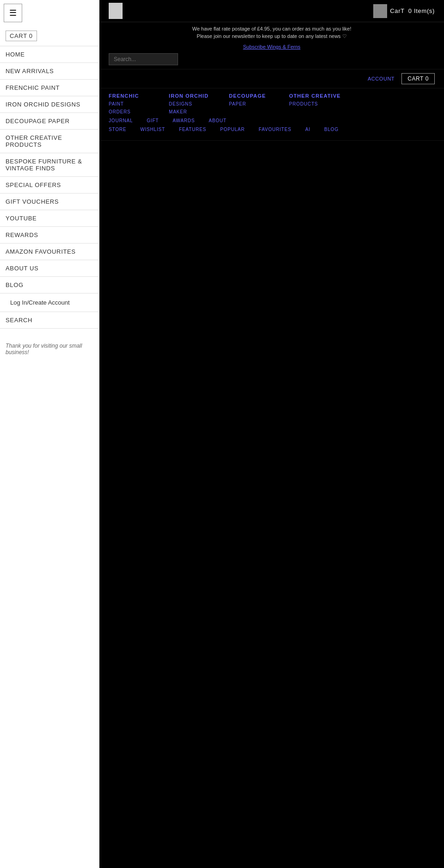 The height and width of the screenshot is (868, 444). I want to click on mega-nav-link-popular: POPULAR, so click(232, 130).